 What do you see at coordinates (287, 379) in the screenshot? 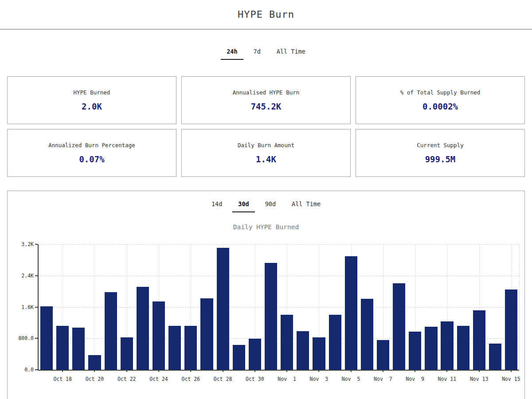
I see `x-axis-label: Nov 1` at bounding box center [287, 379].